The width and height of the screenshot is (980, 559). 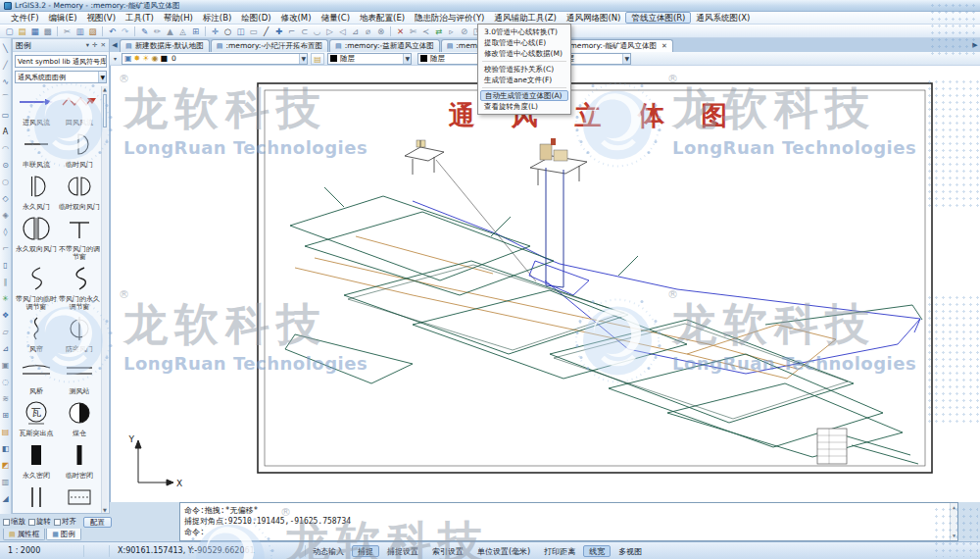 I want to click on draw-tool-18-icon: ⊿, so click(x=6, y=349).